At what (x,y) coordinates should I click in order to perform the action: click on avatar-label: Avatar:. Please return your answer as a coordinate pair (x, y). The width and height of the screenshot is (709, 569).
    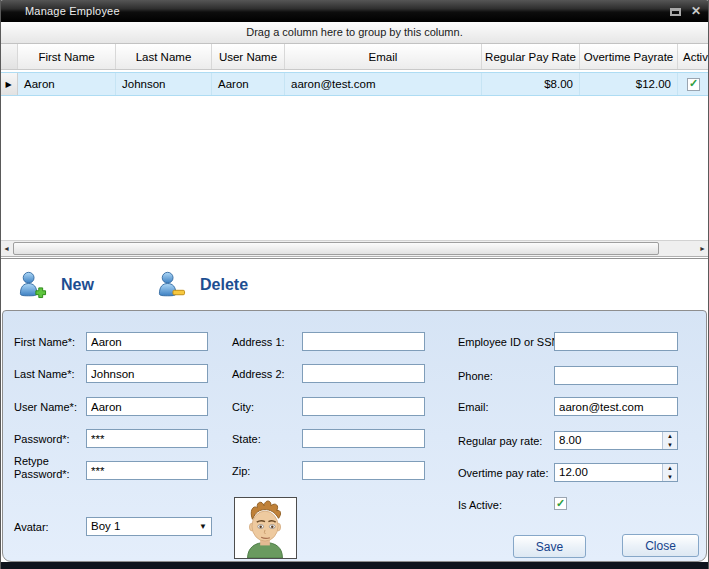
    Looking at the image, I should click on (32, 527).